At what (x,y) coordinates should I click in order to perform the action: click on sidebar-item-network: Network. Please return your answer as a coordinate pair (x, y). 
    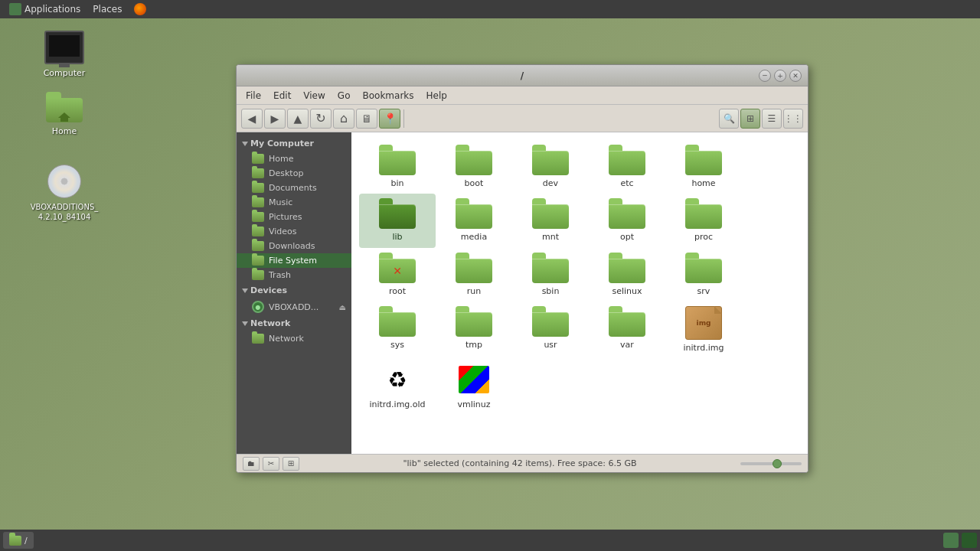
    Looking at the image, I should click on (294, 338).